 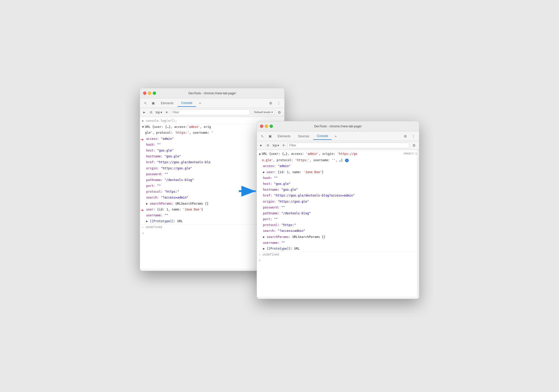 What do you see at coordinates (268, 145) in the screenshot?
I see `ban-icon-right: ⊘` at bounding box center [268, 145].